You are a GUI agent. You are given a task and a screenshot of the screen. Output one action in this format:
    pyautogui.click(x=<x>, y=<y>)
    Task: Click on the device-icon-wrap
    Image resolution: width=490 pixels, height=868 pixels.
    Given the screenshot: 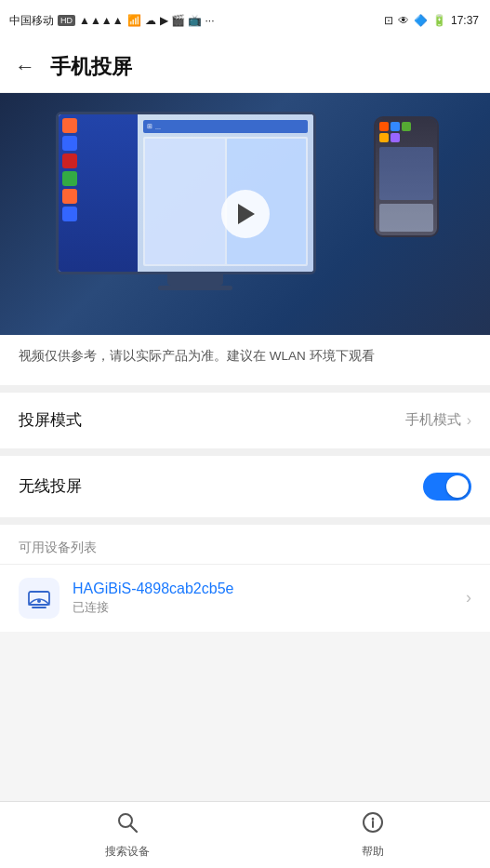 What is the action you would take?
    pyautogui.click(x=39, y=598)
    